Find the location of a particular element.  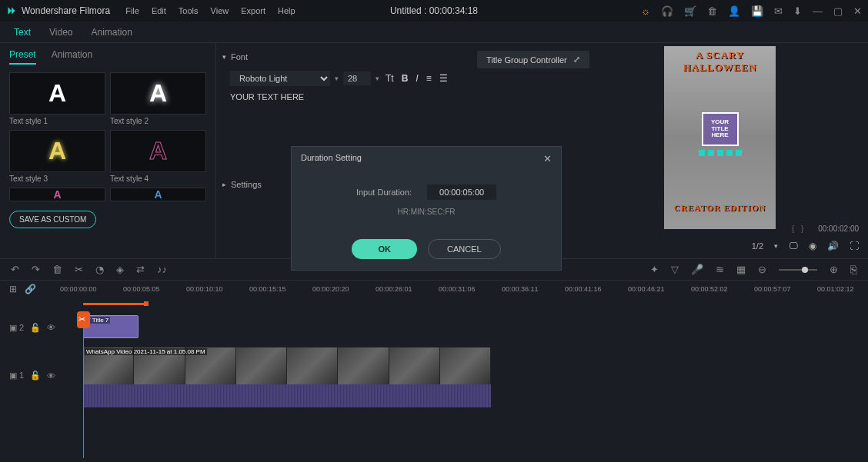

cut-icon: ✂ is located at coordinates (78, 269).